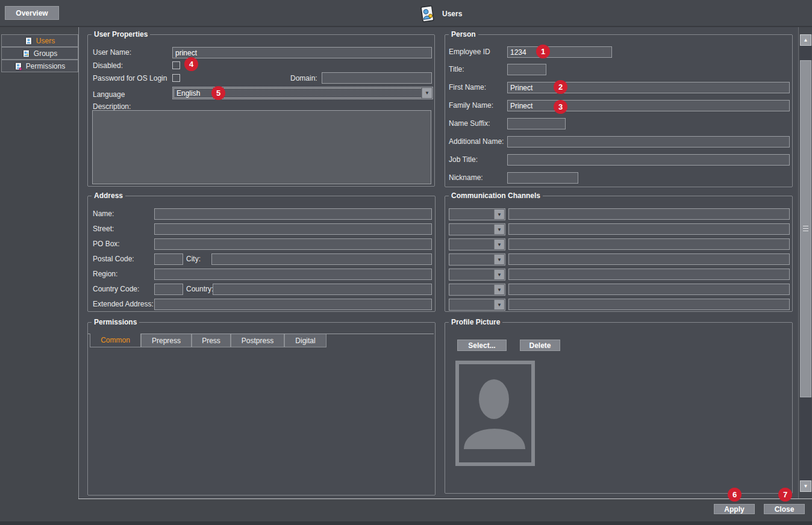 This screenshot has width=812, height=525. Describe the element at coordinates (445, 499) in the screenshot. I see `footer-separator` at that location.